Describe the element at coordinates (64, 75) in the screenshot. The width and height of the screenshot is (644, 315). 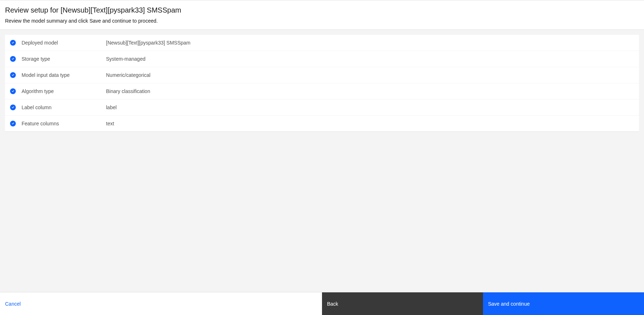
I see `summary-label: Model input data type` at that location.